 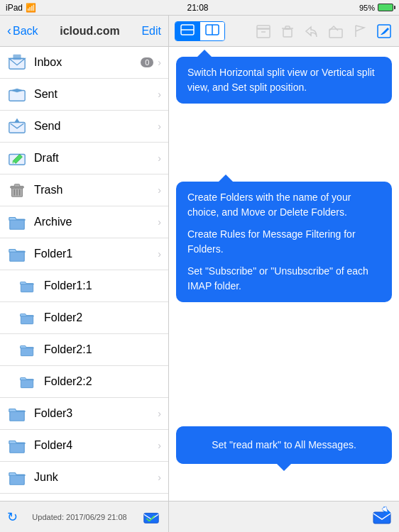 What do you see at coordinates (382, 517) in the screenshot?
I see `compose-mail-icon` at bounding box center [382, 517].